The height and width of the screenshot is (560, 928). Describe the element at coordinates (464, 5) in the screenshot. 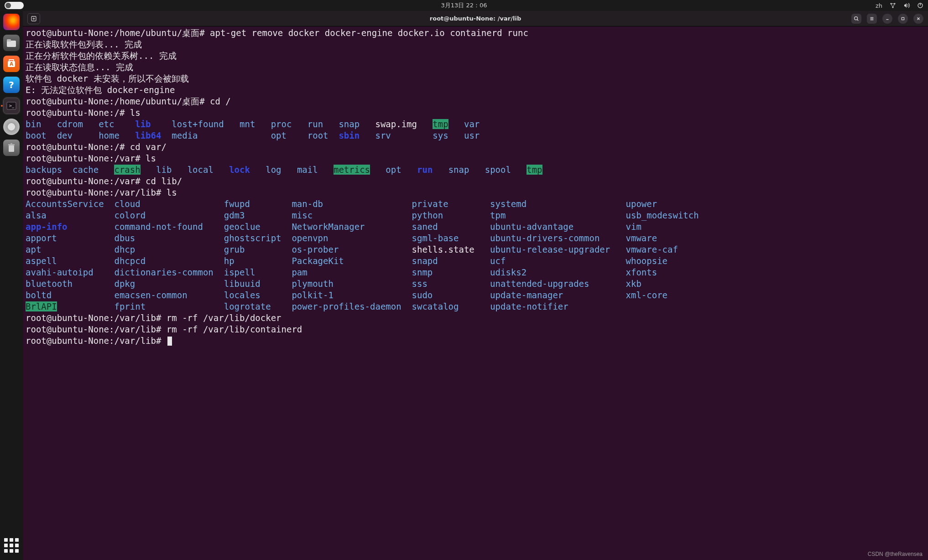

I see `clock: 3月13日 22：06` at that location.